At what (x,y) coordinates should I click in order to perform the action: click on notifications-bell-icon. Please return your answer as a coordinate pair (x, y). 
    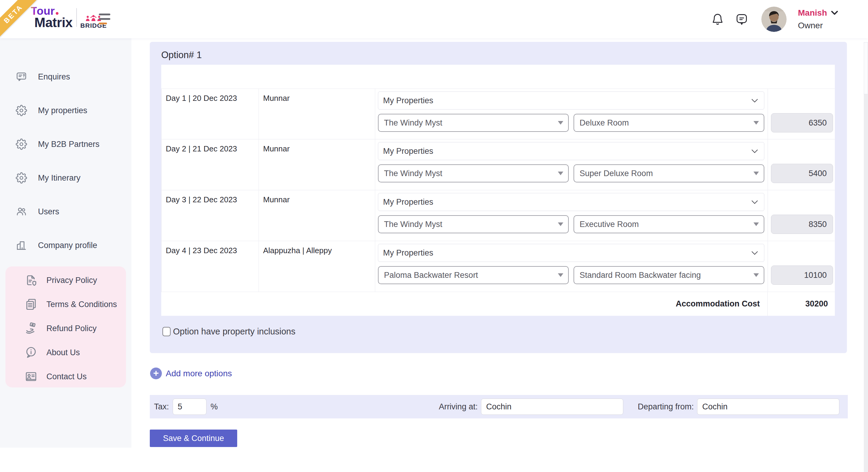
    Looking at the image, I should click on (718, 20).